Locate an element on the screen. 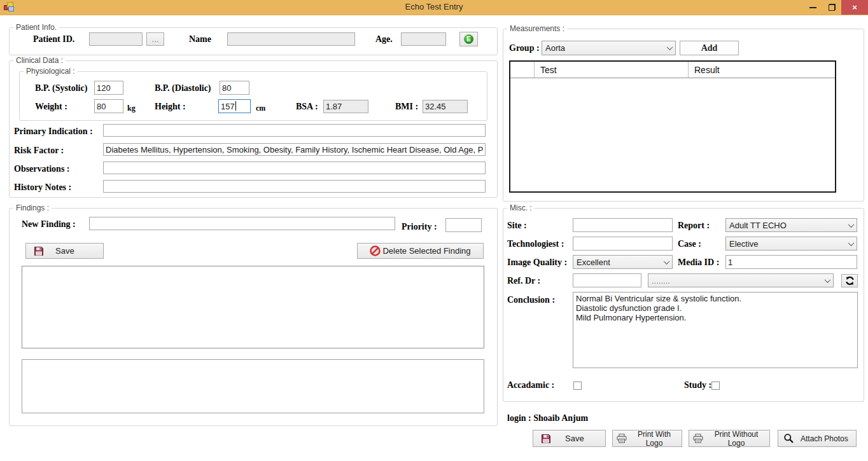  save-finding-label: Save is located at coordinates (65, 251).